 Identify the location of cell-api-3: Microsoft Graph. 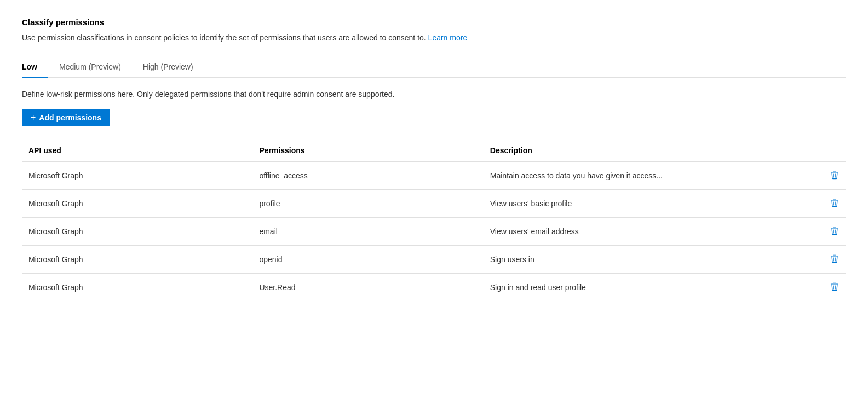
(137, 259).